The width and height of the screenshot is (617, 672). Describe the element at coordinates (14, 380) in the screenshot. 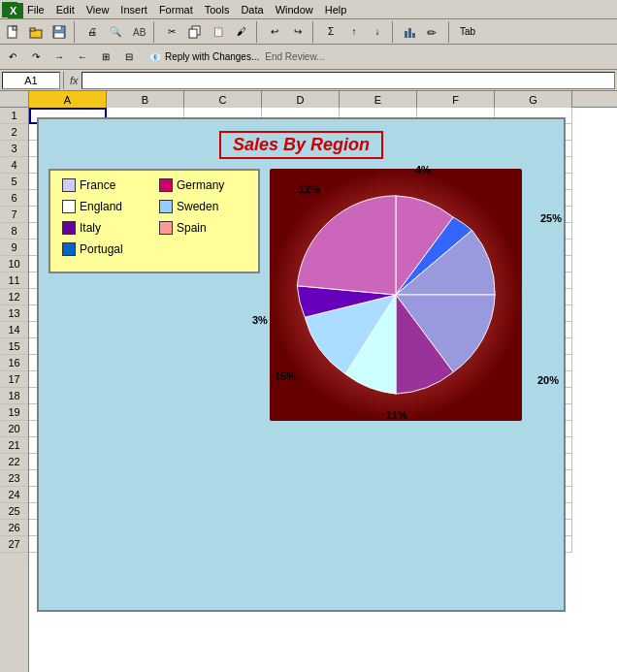

I see `row-num-17: 17` at that location.